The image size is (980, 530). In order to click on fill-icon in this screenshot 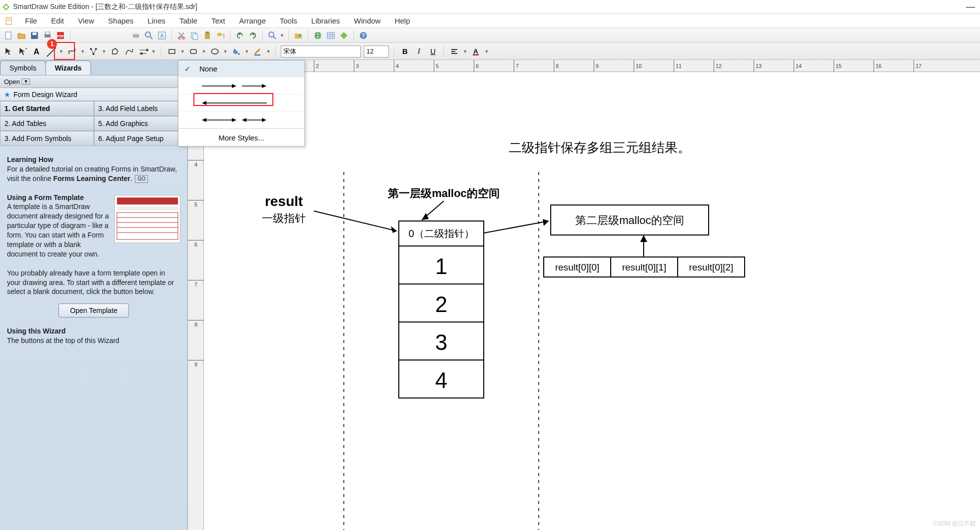, I will do `click(236, 52)`.